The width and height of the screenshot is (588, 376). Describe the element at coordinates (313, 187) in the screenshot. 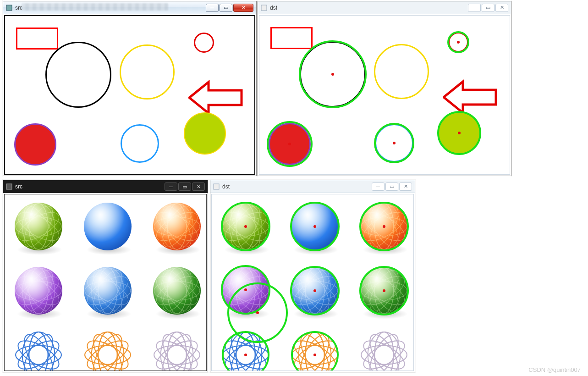

I see `titlebar-dst2: dst ─ ▭ ✕` at that location.